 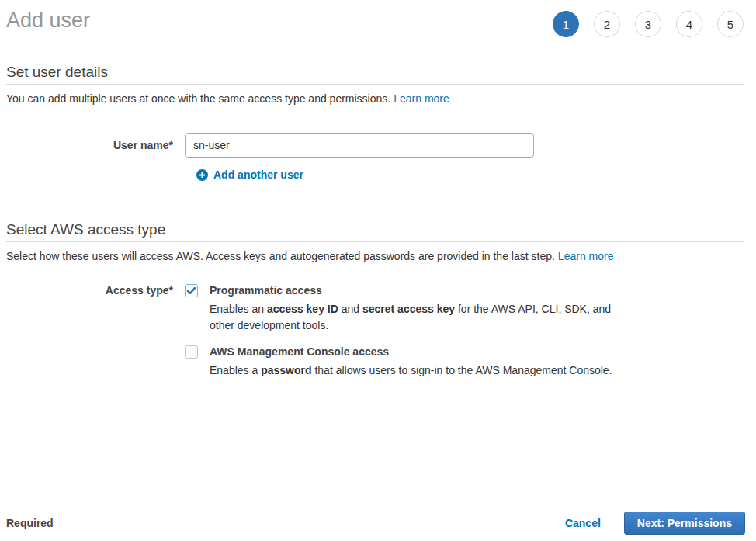 What do you see at coordinates (402, 309) in the screenshot?
I see `option-programmatic-access: Programmatic access Enables an access ke…` at bounding box center [402, 309].